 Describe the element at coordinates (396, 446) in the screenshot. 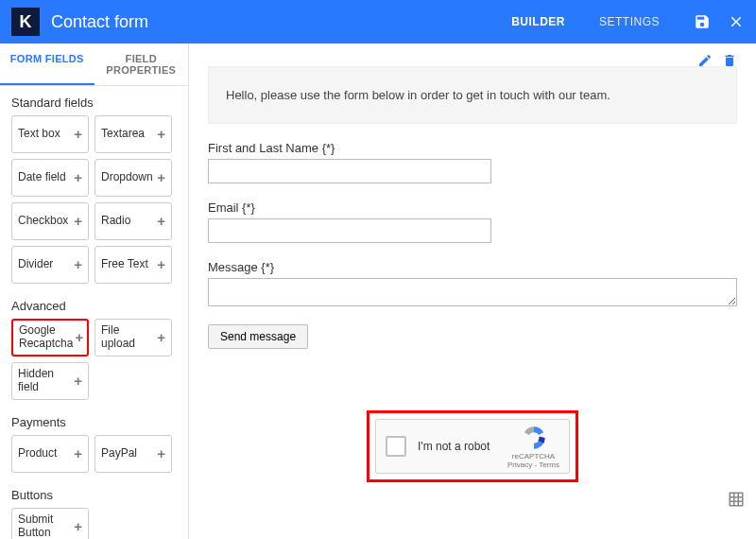

I see `recaptcha-checkbox` at that location.